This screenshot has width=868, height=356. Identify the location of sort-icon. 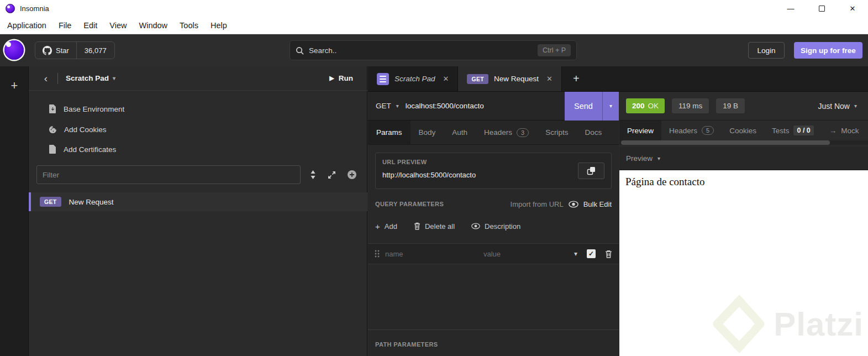
(313, 175).